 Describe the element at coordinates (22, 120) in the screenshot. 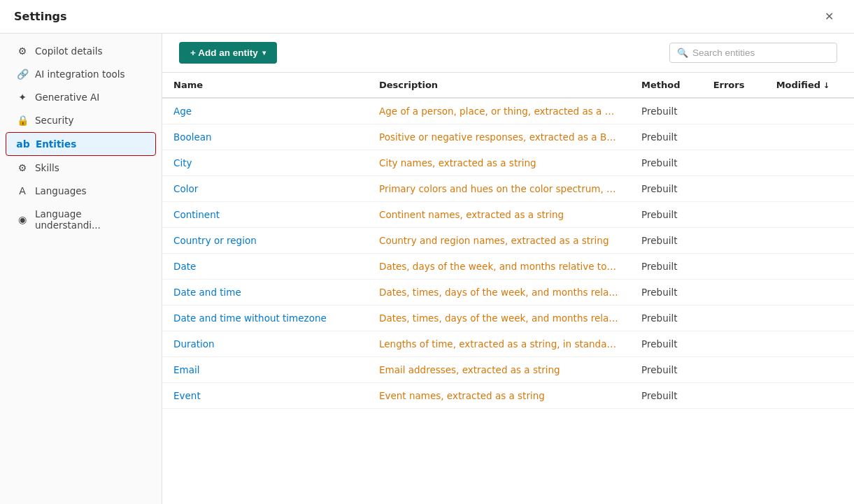

I see `security-icon: 🔒` at that location.